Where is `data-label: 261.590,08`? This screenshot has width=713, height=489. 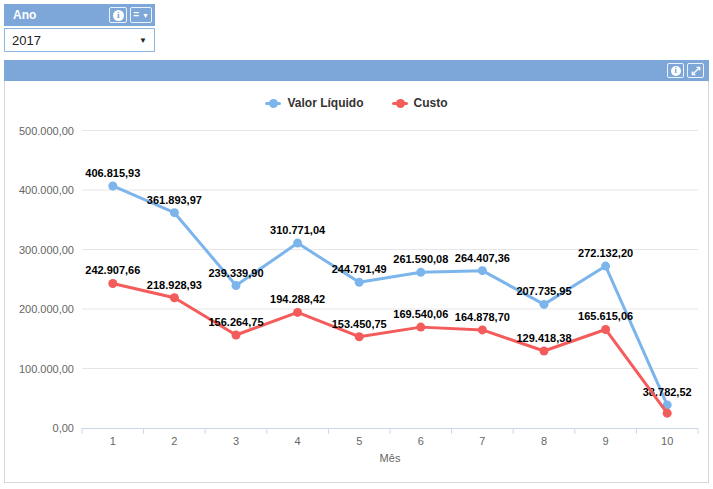
data-label: 261.590,08 is located at coordinates (420, 259).